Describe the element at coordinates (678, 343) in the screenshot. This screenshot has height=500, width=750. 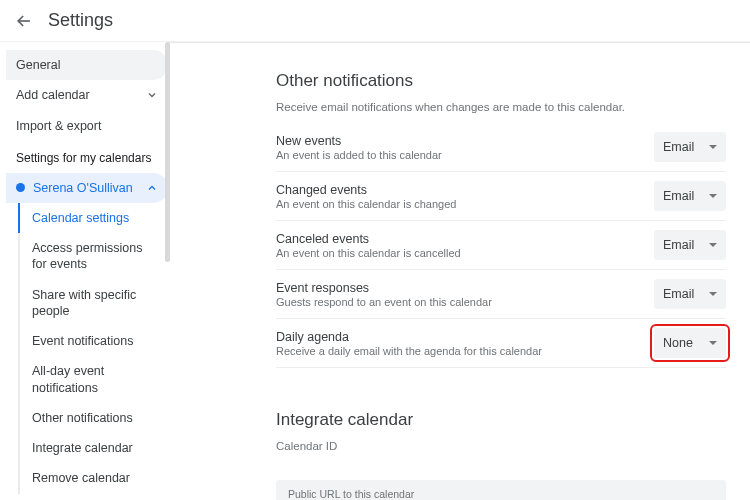
I see `dropdown-value: None` at that location.